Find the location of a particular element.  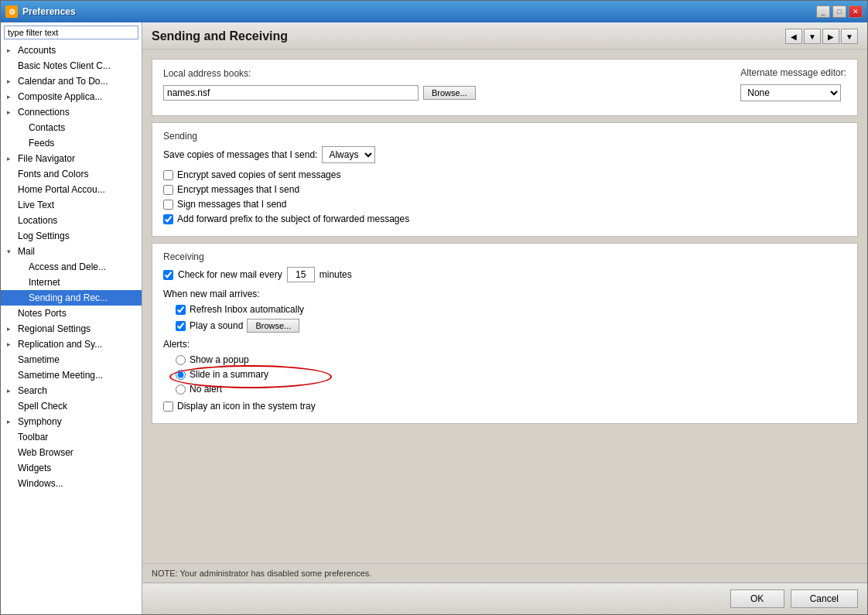

sidebar-item-search: ▸Search is located at coordinates (71, 391).